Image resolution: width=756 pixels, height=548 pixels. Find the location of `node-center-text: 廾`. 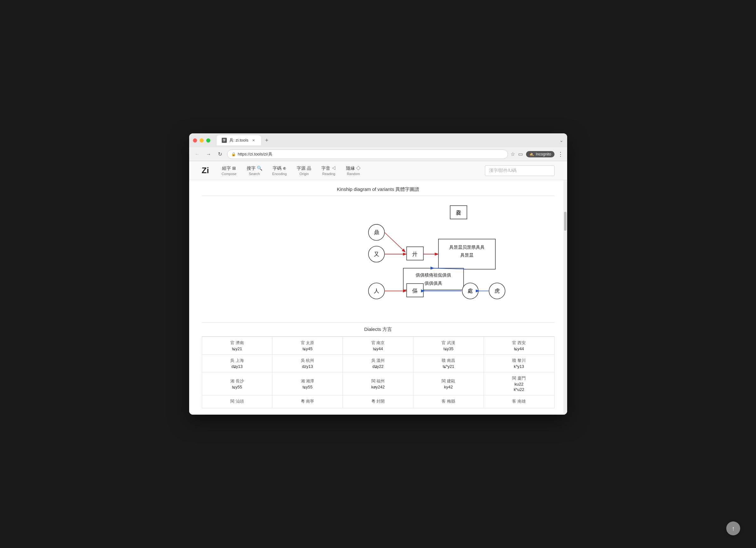

node-center-text: 廾 is located at coordinates (415, 254).